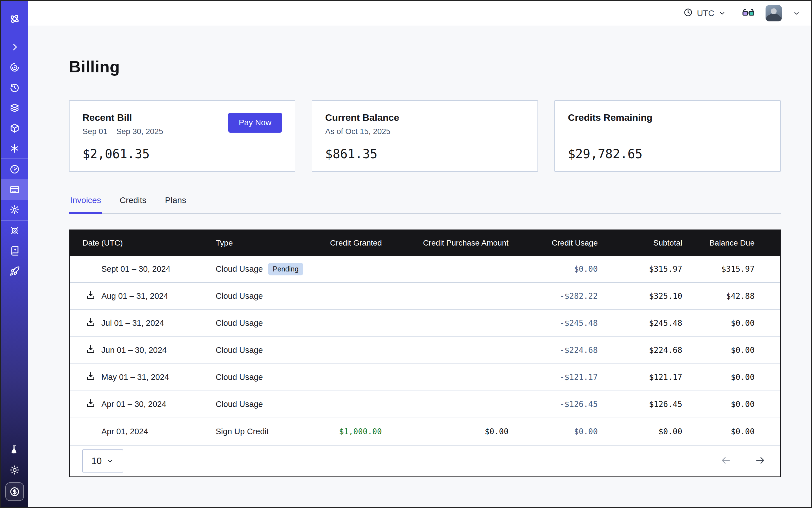 This screenshot has width=812, height=508. I want to click on chevron-down-icon, so click(722, 13).